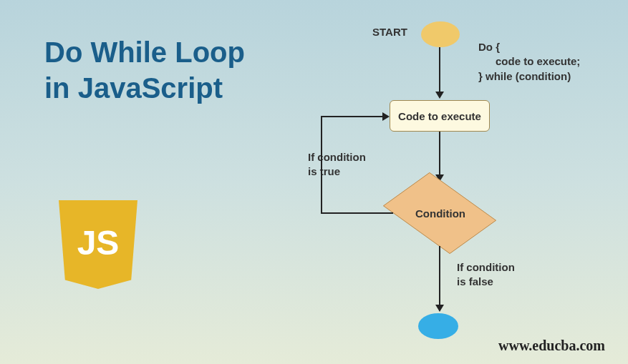 Image resolution: width=628 pixels, height=364 pixels. Describe the element at coordinates (98, 245) in the screenshot. I see `shield-icon: JS` at that location.